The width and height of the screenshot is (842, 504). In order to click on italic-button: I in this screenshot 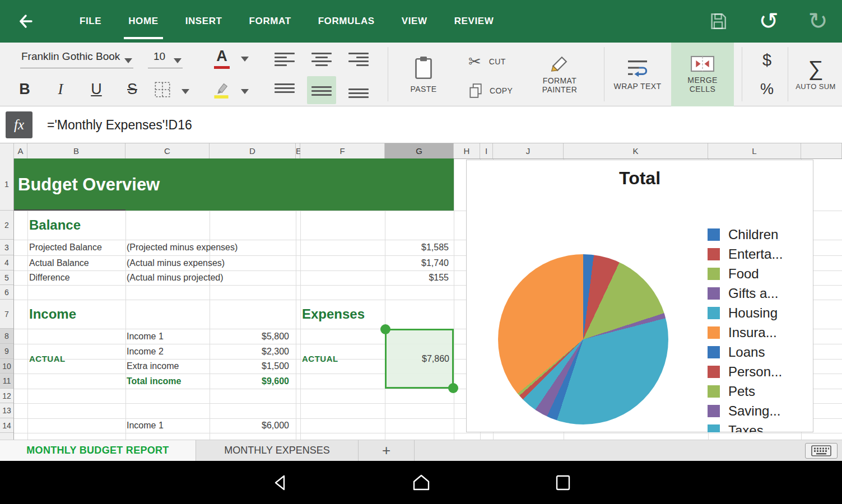, I will do `click(61, 89)`.